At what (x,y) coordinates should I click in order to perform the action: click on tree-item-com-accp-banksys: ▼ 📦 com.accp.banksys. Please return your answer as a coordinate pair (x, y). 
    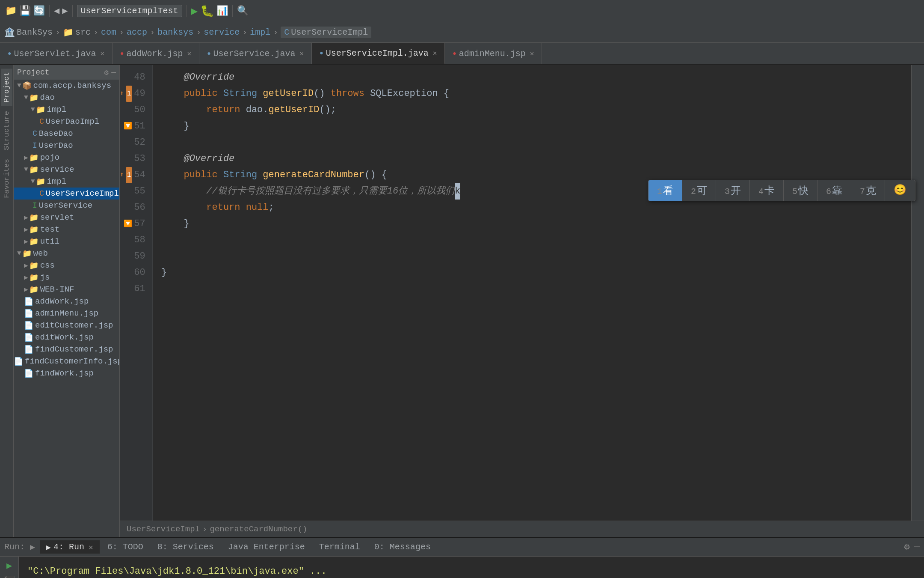
    Looking at the image, I should click on (67, 86).